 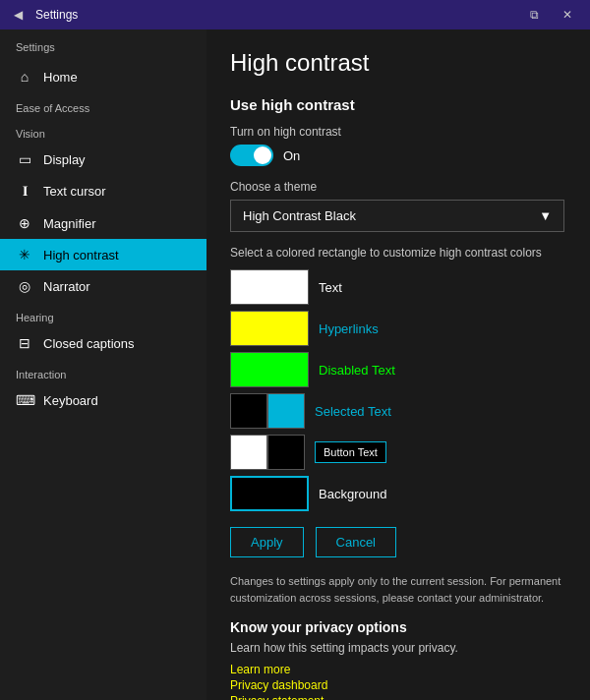 What do you see at coordinates (398, 253) in the screenshot?
I see `color-instruction: Select a colored rectangle to customize …` at bounding box center [398, 253].